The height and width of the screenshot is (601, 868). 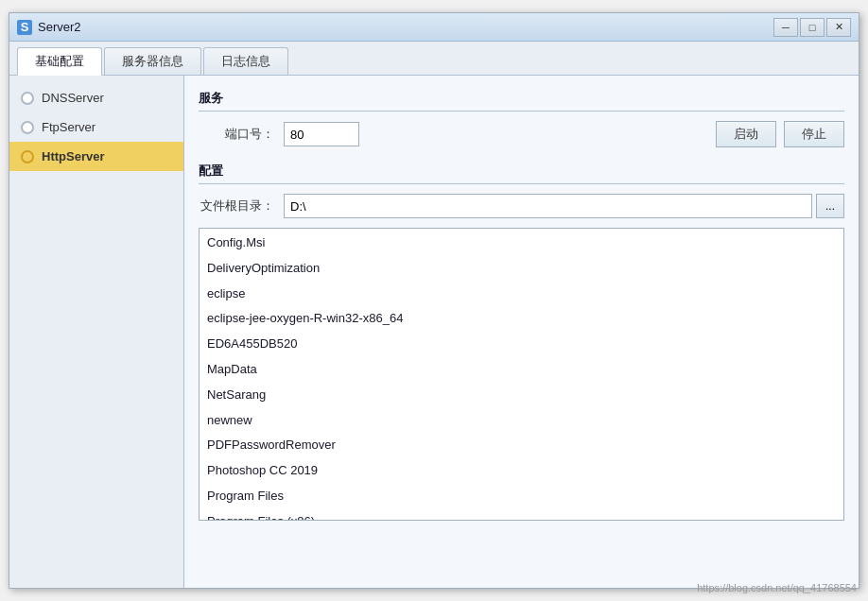 What do you see at coordinates (96, 157) in the screenshot?
I see `sidebar-item-http: HttpServer` at bounding box center [96, 157].